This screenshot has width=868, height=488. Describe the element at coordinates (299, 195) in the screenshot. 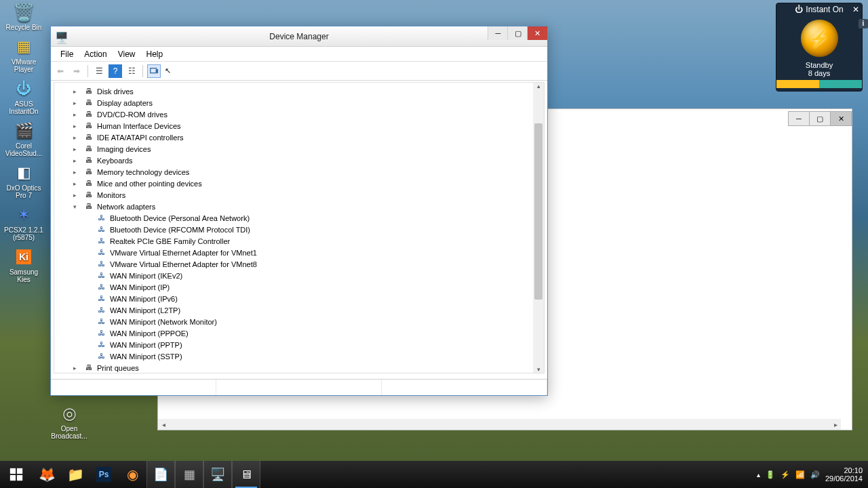

I see `tree-node: ▸🖷Monitors` at that location.